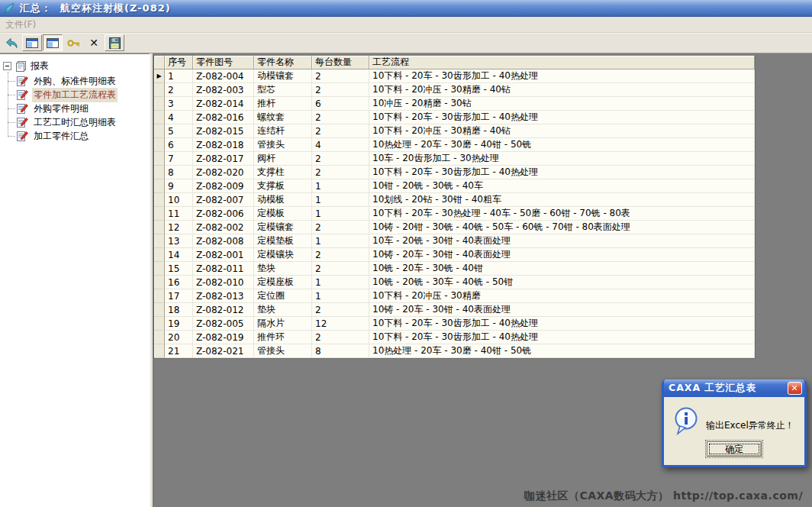 Image resolution: width=812 pixels, height=507 pixels. I want to click on table-cell: Z-082-013, so click(224, 296).